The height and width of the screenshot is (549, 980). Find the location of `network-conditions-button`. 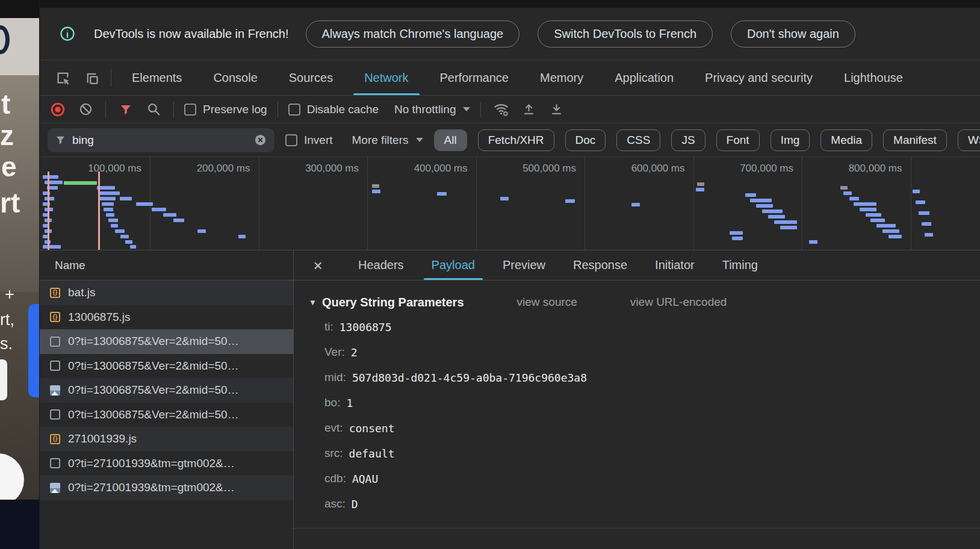

network-conditions-button is located at coordinates (501, 110).